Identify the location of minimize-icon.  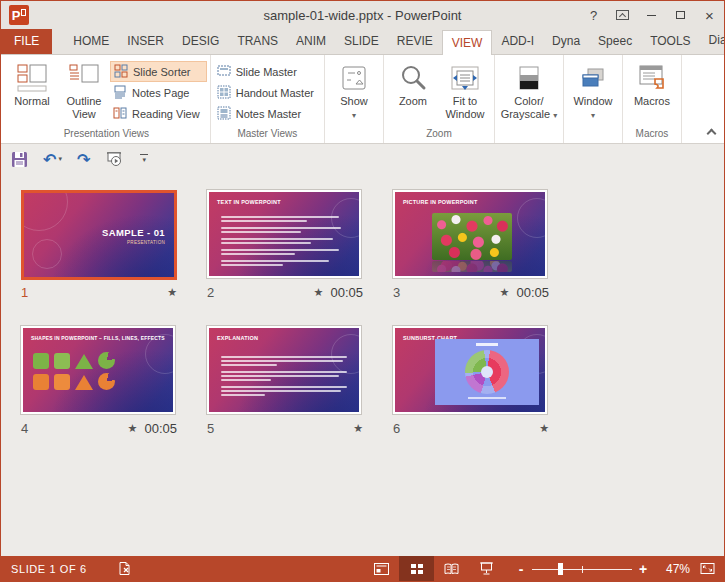
(652, 16).